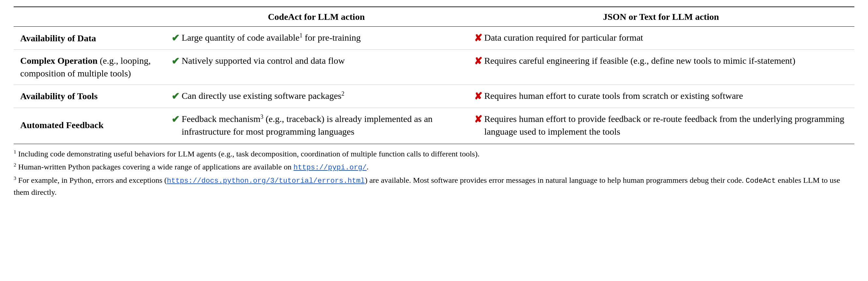 The height and width of the screenshot is (281, 868). Describe the element at coordinates (434, 17) in the screenshot. I see `table-header-row: CodeAct for LLM action JSON or Text for …` at that location.